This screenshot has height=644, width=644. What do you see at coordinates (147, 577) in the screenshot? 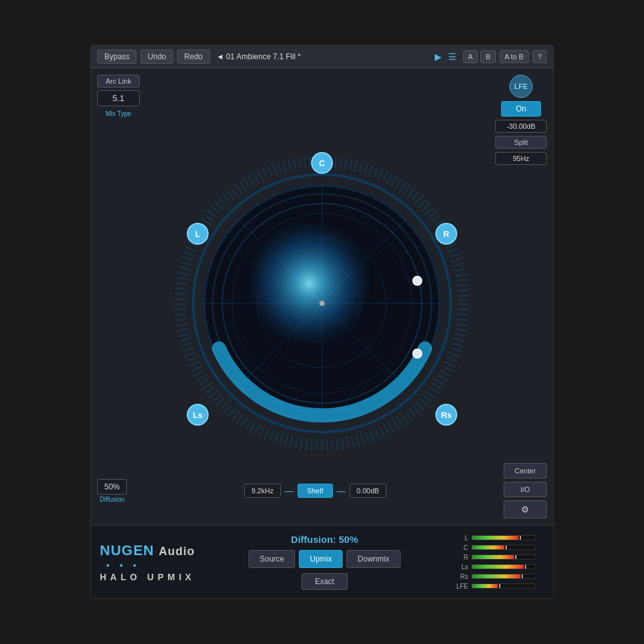
I see `brand-halo: HALO UPMIX` at bounding box center [147, 577].